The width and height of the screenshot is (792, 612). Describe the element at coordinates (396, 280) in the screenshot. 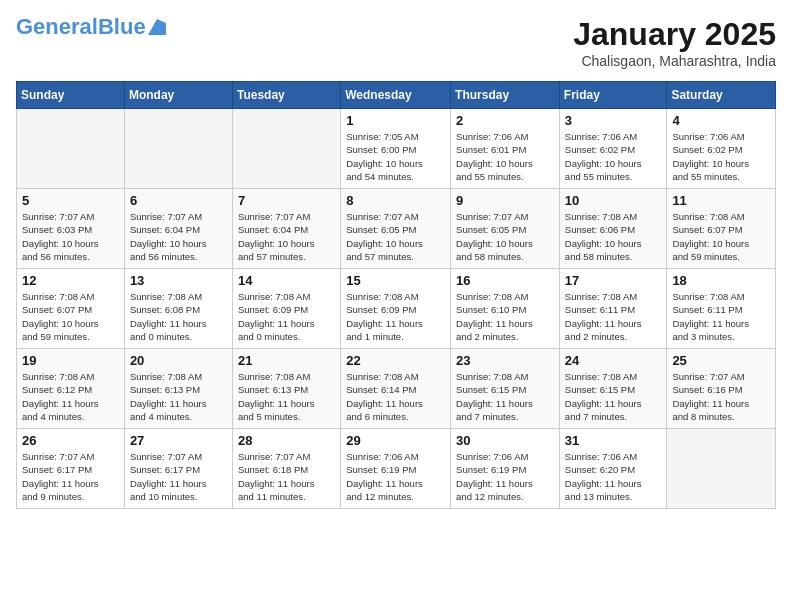

I see `day-number: 15` at that location.